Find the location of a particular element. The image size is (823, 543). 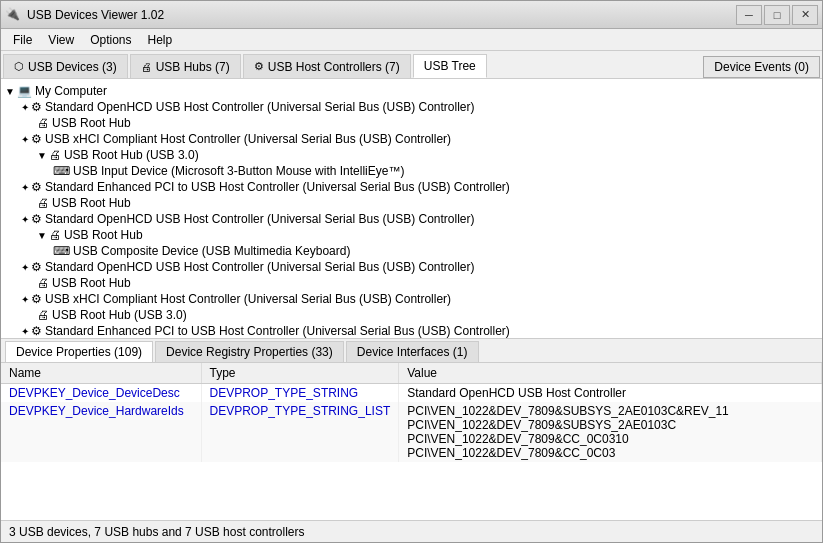

usb-devices-icon: ⬡ is located at coordinates (19, 66).